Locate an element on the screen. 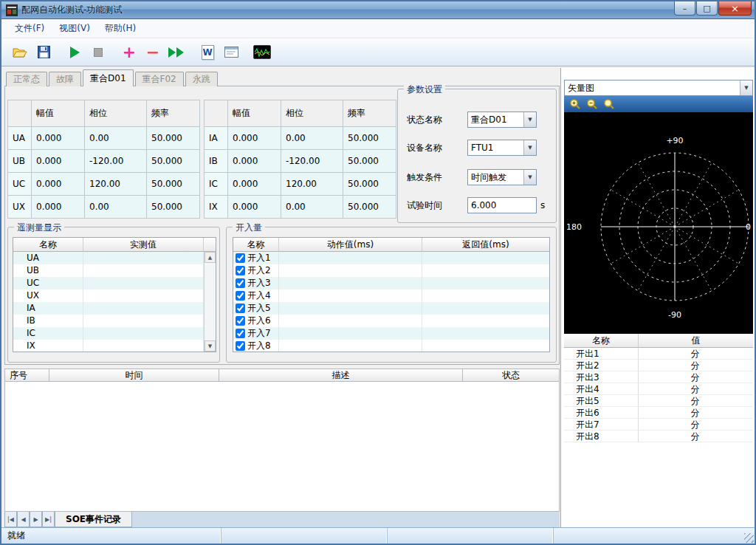 The height and width of the screenshot is (545, 756). maximize-button: □ is located at coordinates (707, 9).